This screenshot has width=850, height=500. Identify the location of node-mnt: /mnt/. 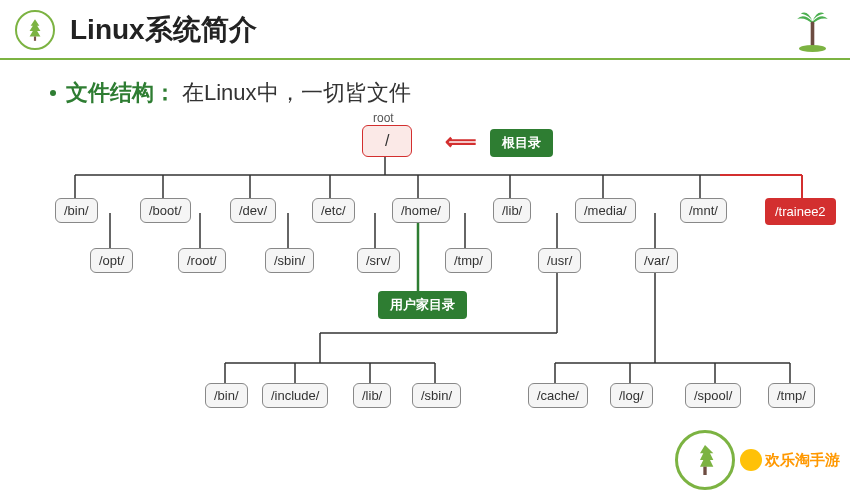
(704, 210).